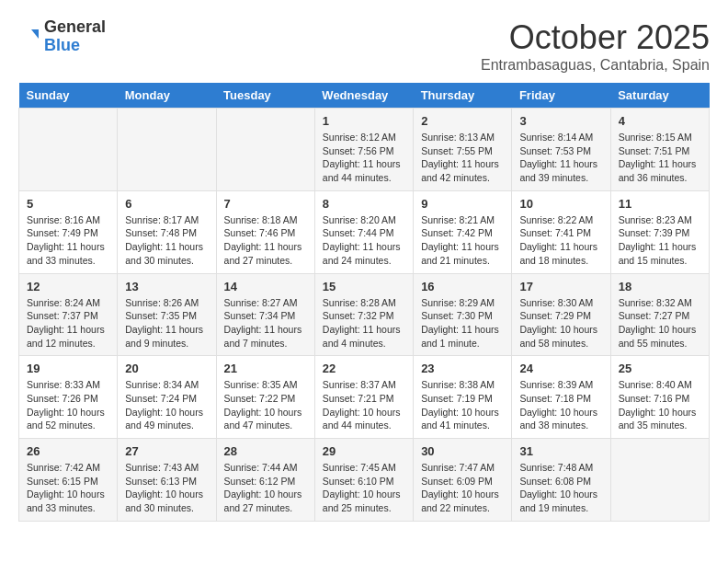 The width and height of the screenshot is (728, 563). What do you see at coordinates (166, 488) in the screenshot?
I see `day-info: Sunrise: 7:43 AM Sunset: 6:13 PM Dayligh…` at bounding box center [166, 488].